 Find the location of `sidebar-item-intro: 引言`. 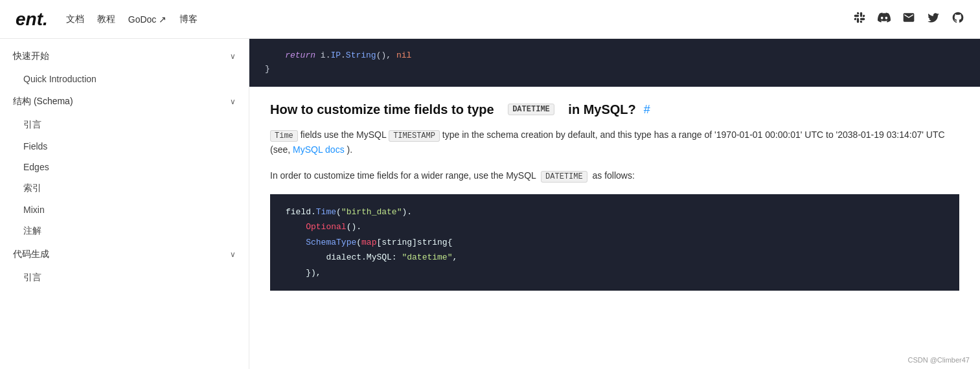

sidebar-item-intro: 引言 is located at coordinates (124, 125).